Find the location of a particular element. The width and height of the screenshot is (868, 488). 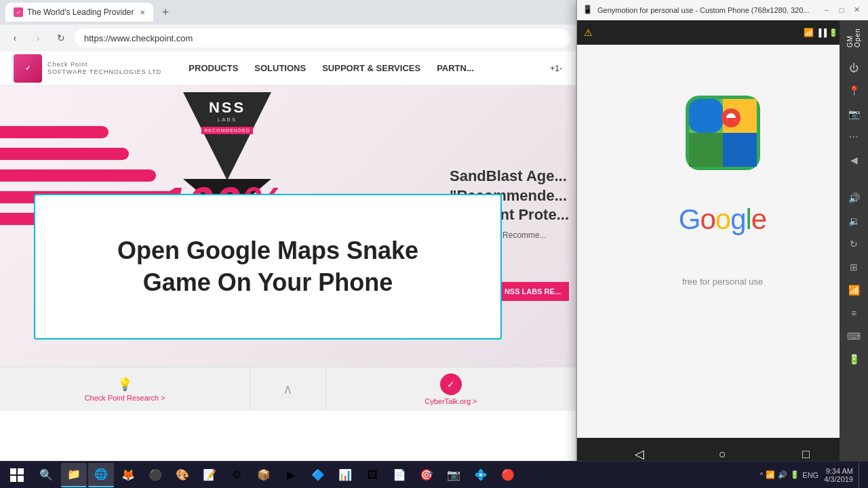

taskbar-app-photoshop: 🎨 is located at coordinates (182, 475).